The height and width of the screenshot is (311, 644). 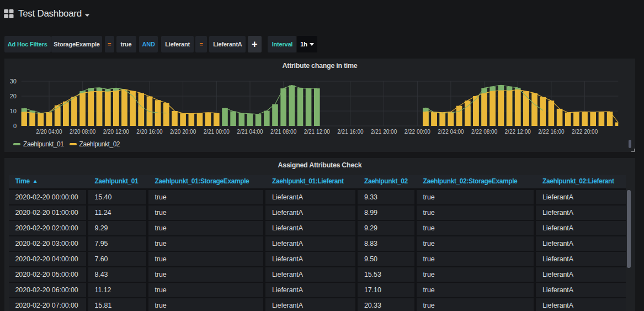 What do you see at coordinates (585, 131) in the screenshot?
I see `svg-text: 2/22 20:00` at bounding box center [585, 131].